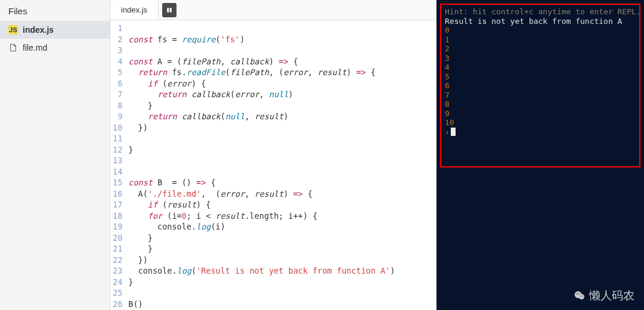 Image resolution: width=644 pixels, height=310 pixels. I want to click on tabs: index.js, so click(273, 10).